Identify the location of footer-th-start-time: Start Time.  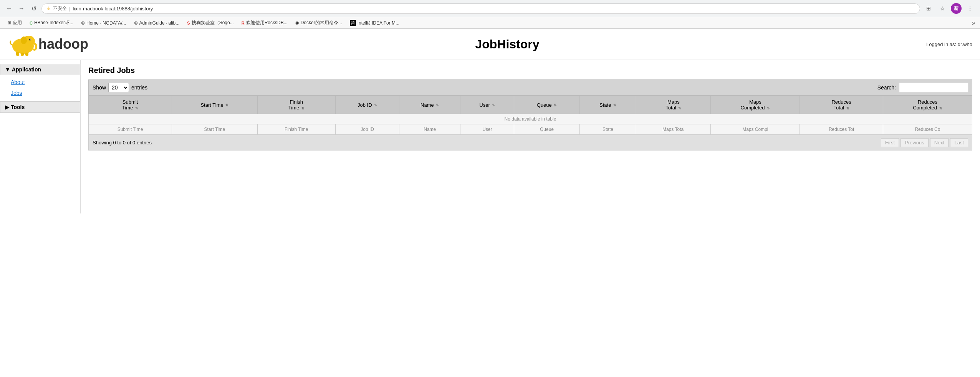
(215, 130).